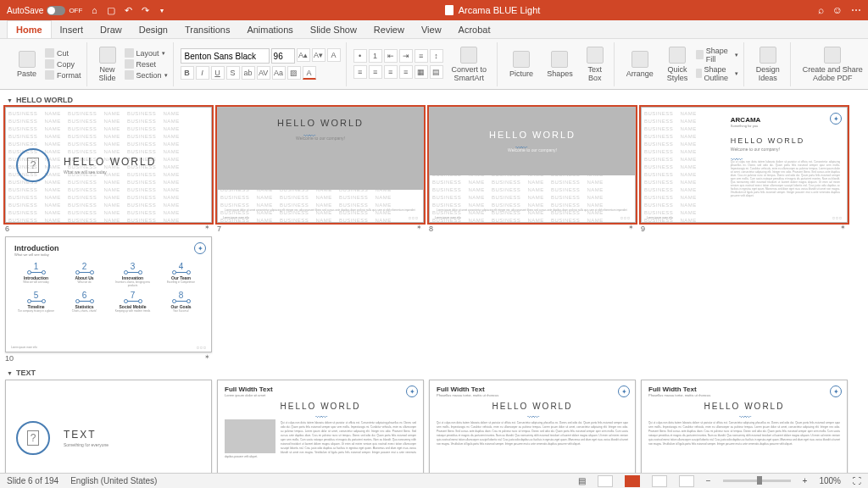 The width and height of the screenshot is (868, 488). What do you see at coordinates (108, 64) in the screenshot?
I see `new-slide-button: New Slide` at bounding box center [108, 64].